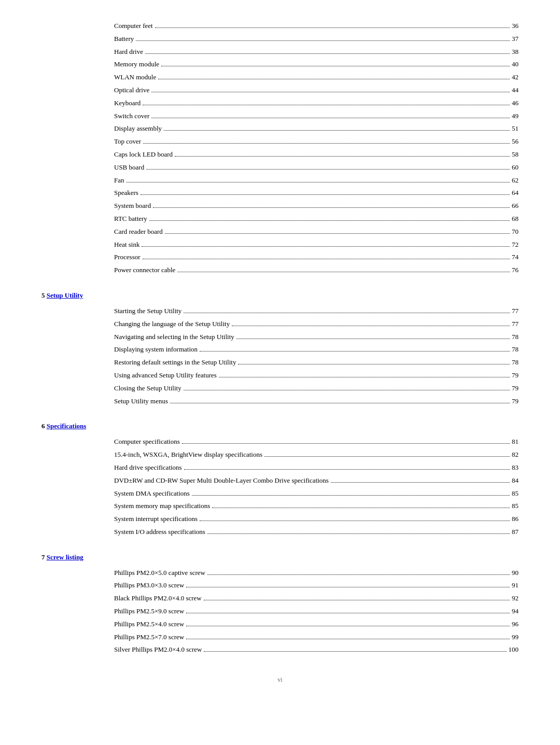 The image size is (560, 745). I want to click on entry-text: Phillips PM2.5×7.0 screw, so click(149, 638).